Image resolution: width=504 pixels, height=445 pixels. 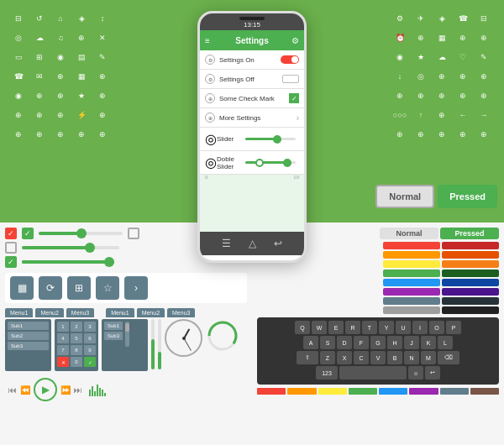 I want to click on slider-2-thumb, so click(x=90, y=248).